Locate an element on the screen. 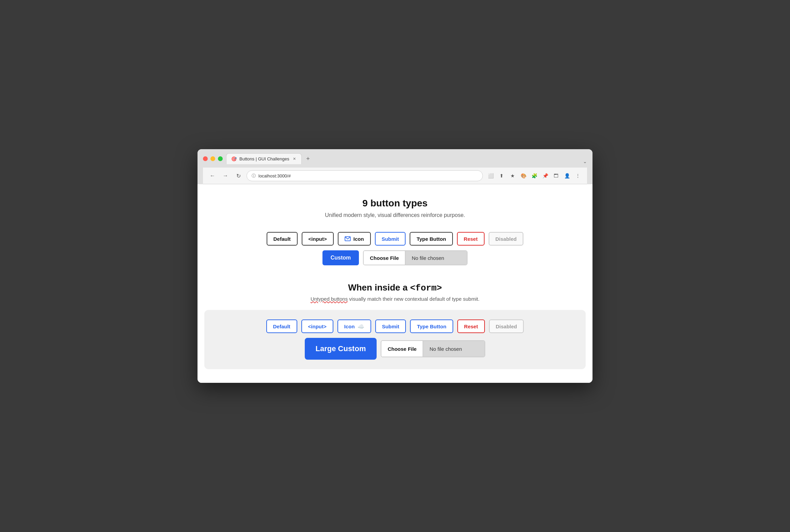 The width and height of the screenshot is (790, 532). form-submit-button: Submit is located at coordinates (391, 326).